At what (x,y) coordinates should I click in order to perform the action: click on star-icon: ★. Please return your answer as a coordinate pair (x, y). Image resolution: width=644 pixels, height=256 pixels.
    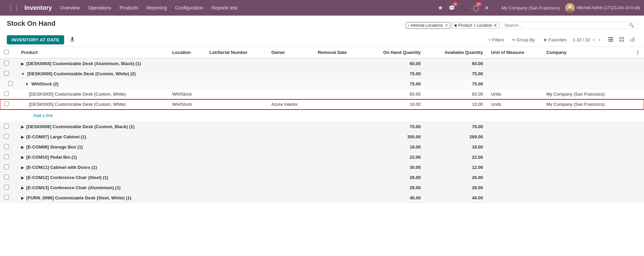
    Looking at the image, I should click on (440, 8).